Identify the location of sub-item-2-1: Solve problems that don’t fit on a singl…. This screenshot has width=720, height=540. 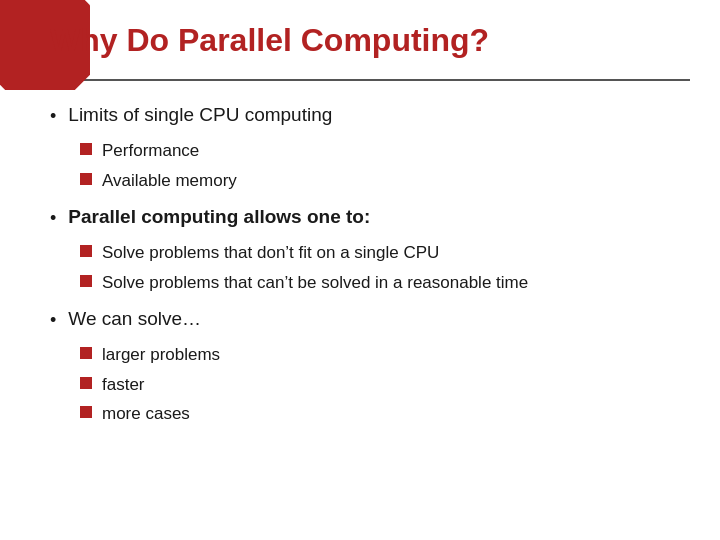
(375, 253).